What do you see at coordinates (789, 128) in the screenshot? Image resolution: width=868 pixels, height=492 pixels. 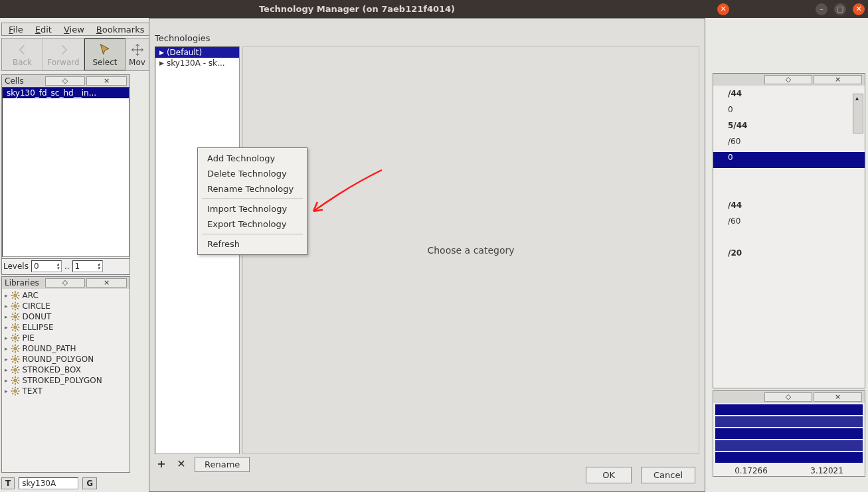 I see `layer-row: 5/44` at bounding box center [789, 128].